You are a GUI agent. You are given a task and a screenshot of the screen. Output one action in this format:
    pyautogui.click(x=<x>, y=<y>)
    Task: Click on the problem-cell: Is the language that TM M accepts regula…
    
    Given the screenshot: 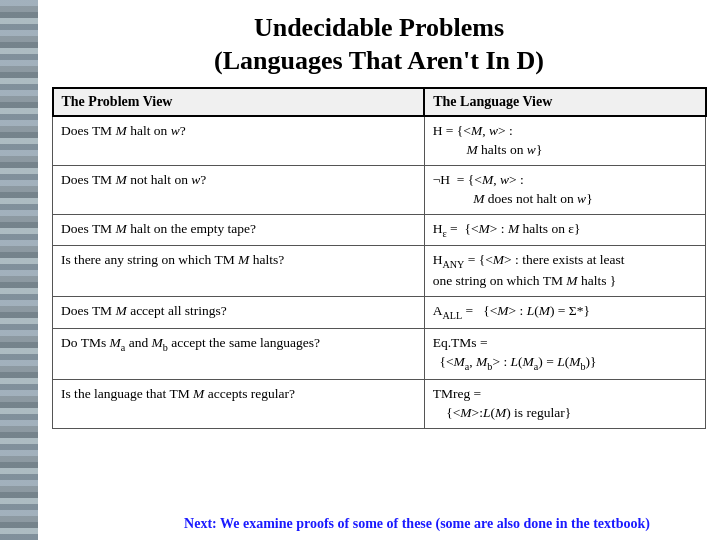 What is the action you would take?
    pyautogui.click(x=239, y=404)
    